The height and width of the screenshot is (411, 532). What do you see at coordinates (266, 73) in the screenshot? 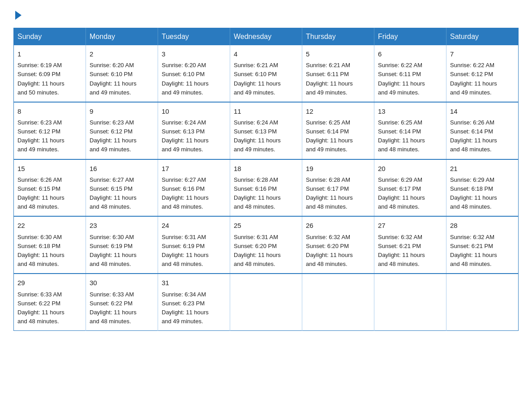
I see `calendar-cell: 4Sunrise: 6:21 AMSunset: 6:10 PMDaylight…` at bounding box center [266, 73].